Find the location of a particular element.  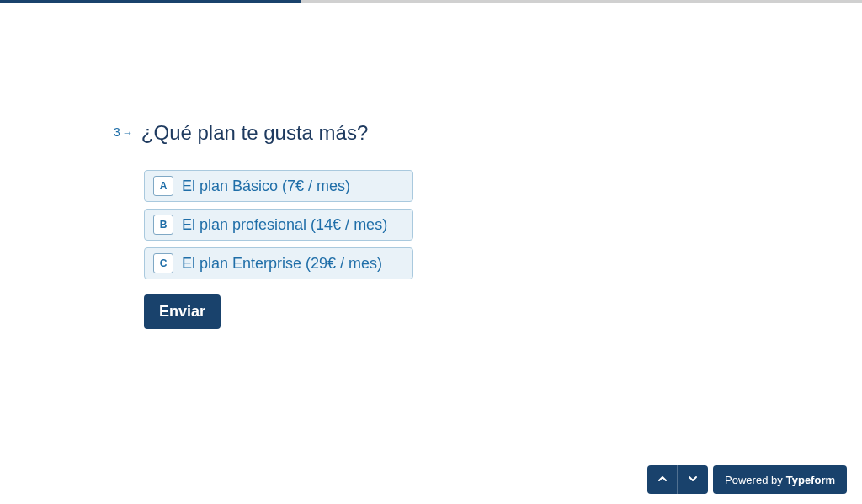

nav-down-button is located at coordinates (693, 480).